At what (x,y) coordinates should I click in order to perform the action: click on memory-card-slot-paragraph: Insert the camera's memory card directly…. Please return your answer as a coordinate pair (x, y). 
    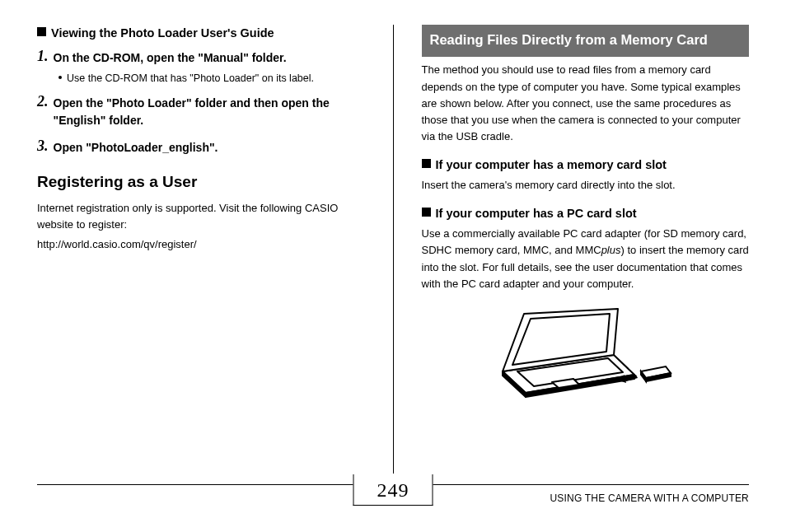
    Looking at the image, I should click on (586, 185).